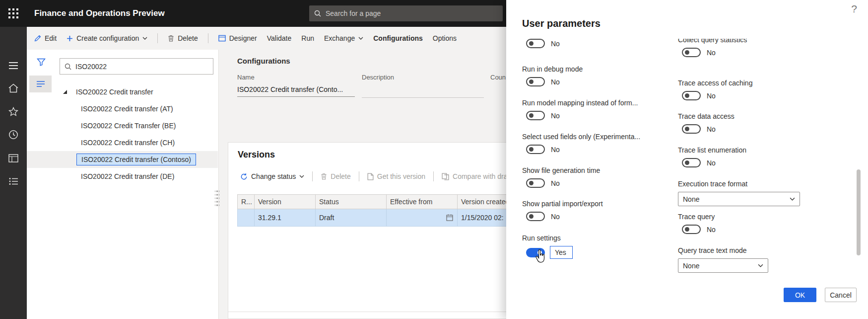 The width and height of the screenshot is (868, 319). Describe the element at coordinates (800, 295) in the screenshot. I see `ok-button: OK` at that location.